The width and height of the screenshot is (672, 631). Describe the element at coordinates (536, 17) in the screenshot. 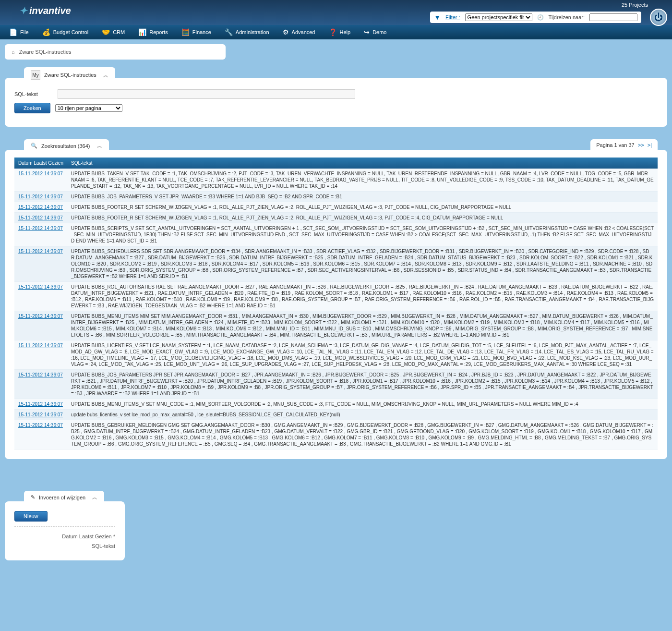

I see `filter-bar: ▼ Filter : Geen projectspecifiek filter …` at that location.